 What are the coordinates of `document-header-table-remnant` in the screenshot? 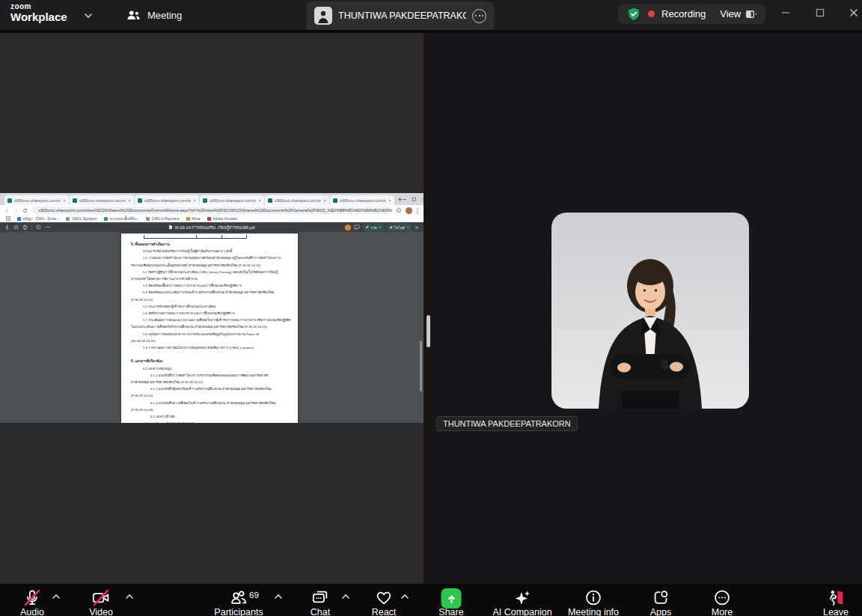 It's located at (195, 237).